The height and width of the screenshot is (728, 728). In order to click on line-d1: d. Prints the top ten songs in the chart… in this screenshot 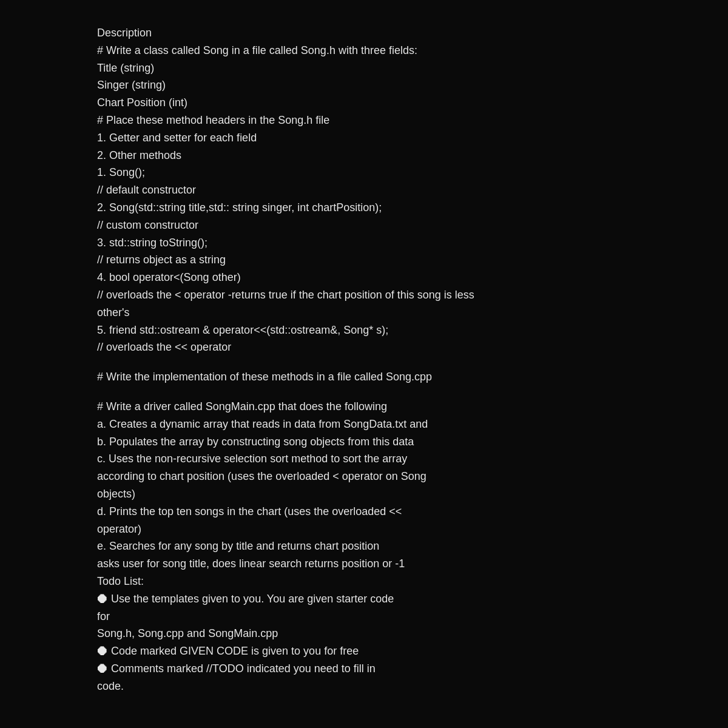, I will do `click(364, 512)`.